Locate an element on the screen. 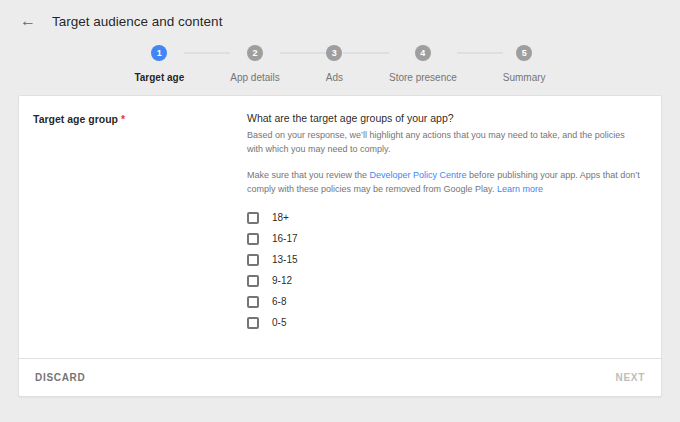 The height and width of the screenshot is (422, 680). page-title: Target audience and content is located at coordinates (137, 22).